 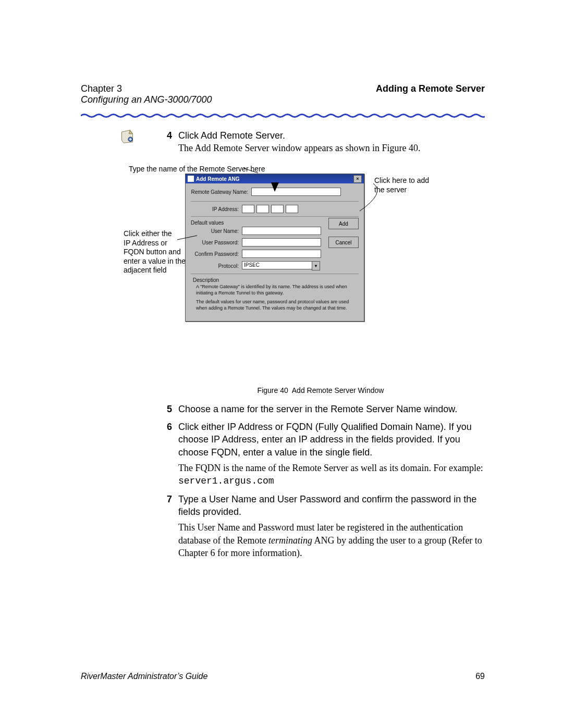 I want to click on gateway-name-input, so click(x=296, y=192).